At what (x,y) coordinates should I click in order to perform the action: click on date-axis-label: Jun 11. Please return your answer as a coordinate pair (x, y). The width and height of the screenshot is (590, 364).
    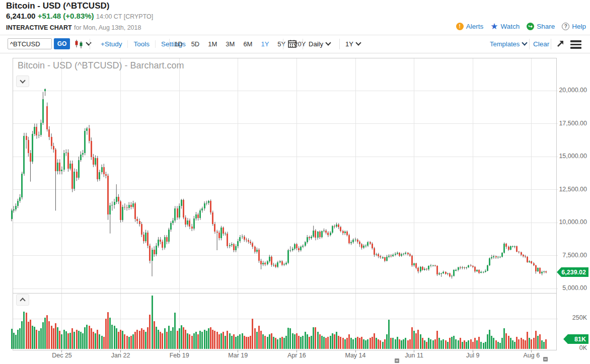
    Looking at the image, I should click on (414, 355).